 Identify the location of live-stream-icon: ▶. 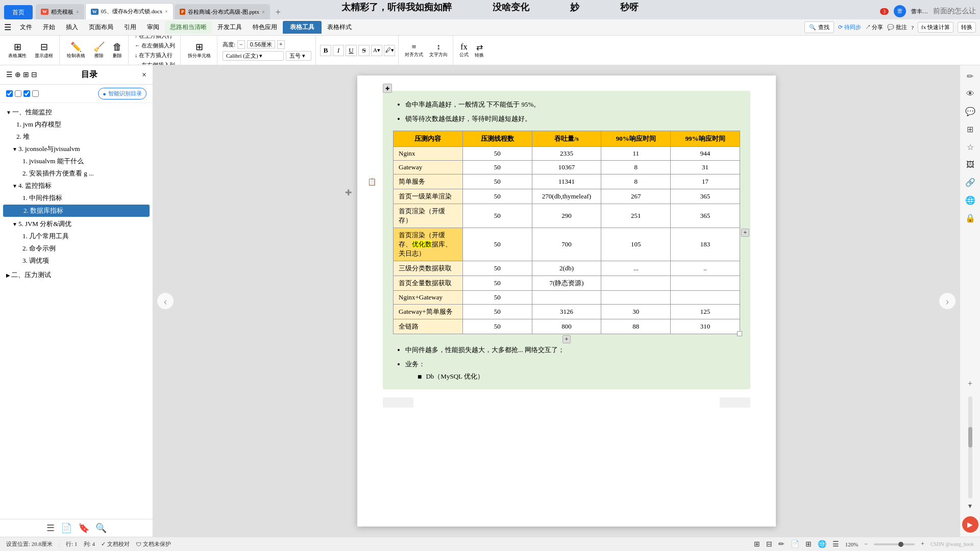
(970, 524).